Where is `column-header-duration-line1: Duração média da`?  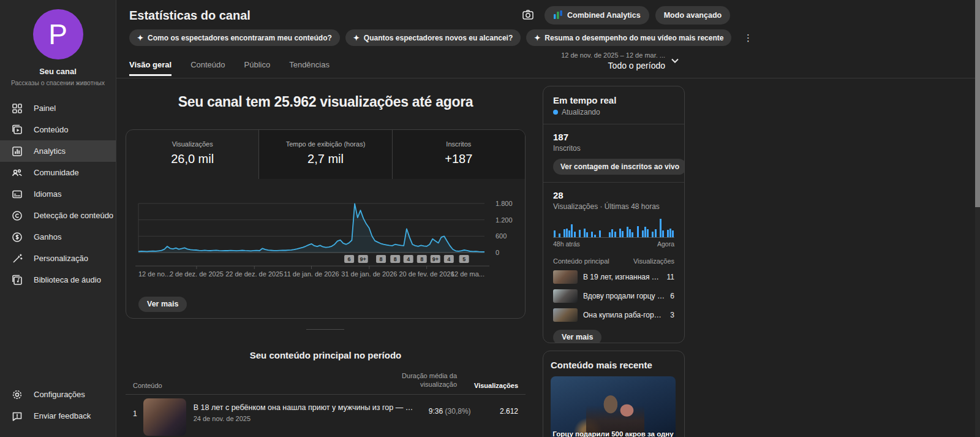 column-header-duration-line1: Duração média da is located at coordinates (420, 376).